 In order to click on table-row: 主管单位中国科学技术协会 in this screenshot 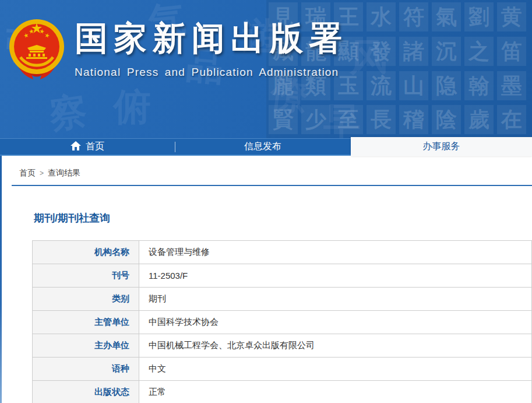, I will do `click(282, 323)`.